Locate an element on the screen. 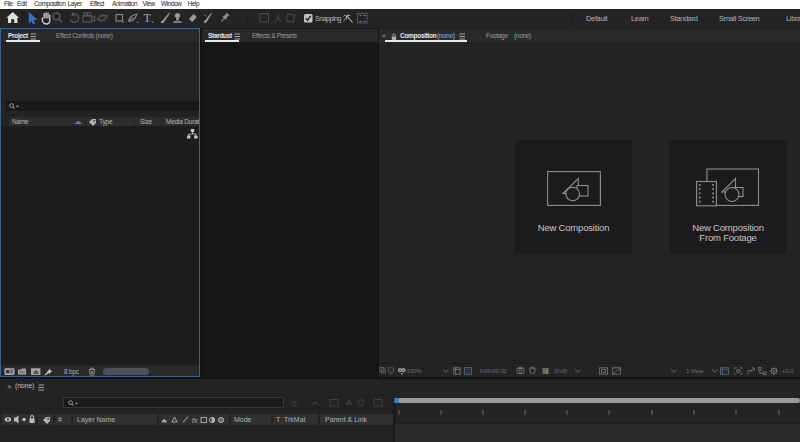  svg-text: Snapping is located at coordinates (328, 19).